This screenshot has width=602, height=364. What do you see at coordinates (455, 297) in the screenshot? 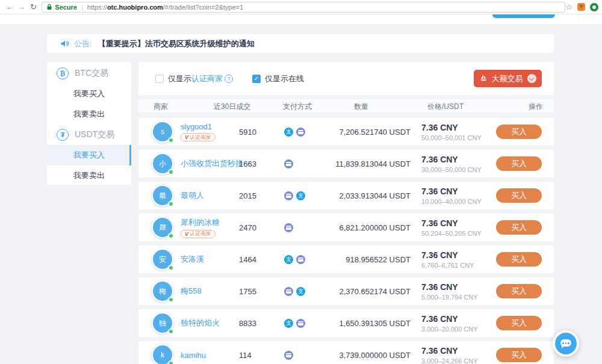
I see `limit-range: 5,000–19,794 CNY` at bounding box center [455, 297].